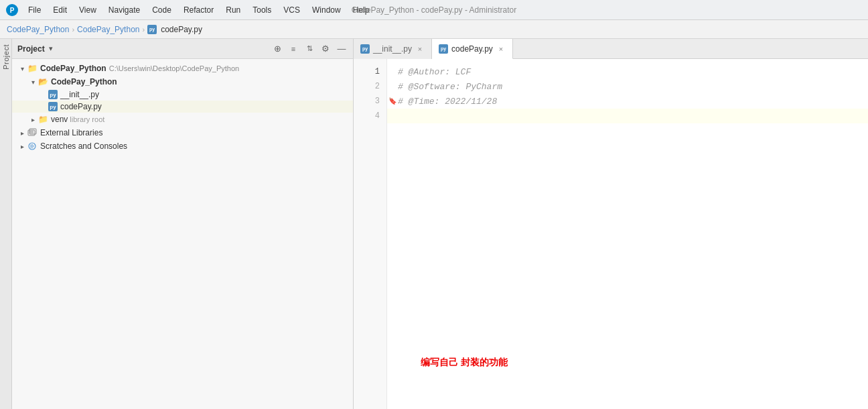  I want to click on breadcrumb-root: CodePay_Python, so click(38, 30).